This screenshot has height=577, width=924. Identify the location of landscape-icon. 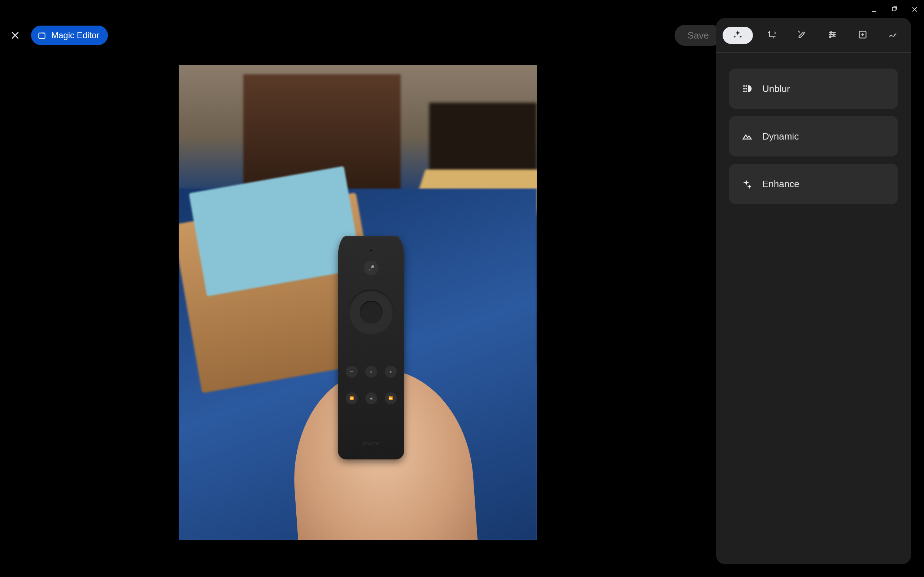
(747, 136).